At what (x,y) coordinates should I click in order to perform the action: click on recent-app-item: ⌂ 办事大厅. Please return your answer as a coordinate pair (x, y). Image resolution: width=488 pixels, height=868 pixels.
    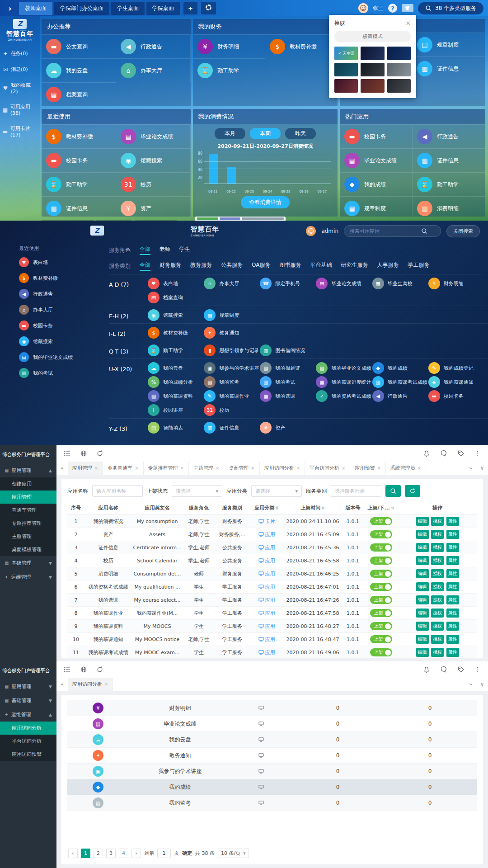
    Looking at the image, I should click on (58, 310).